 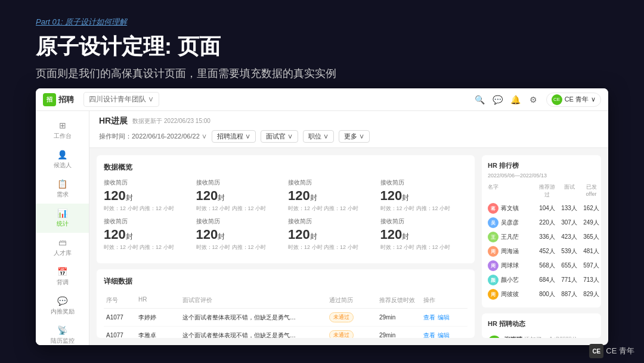 I want to click on stat-value-4: 120封, so click(x=425, y=196).